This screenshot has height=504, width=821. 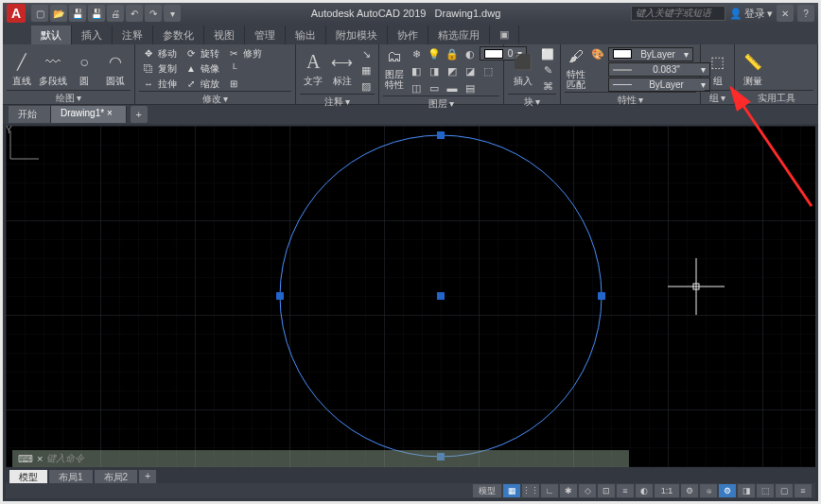 I want to click on line-button: ╱直线, so click(x=21, y=68).